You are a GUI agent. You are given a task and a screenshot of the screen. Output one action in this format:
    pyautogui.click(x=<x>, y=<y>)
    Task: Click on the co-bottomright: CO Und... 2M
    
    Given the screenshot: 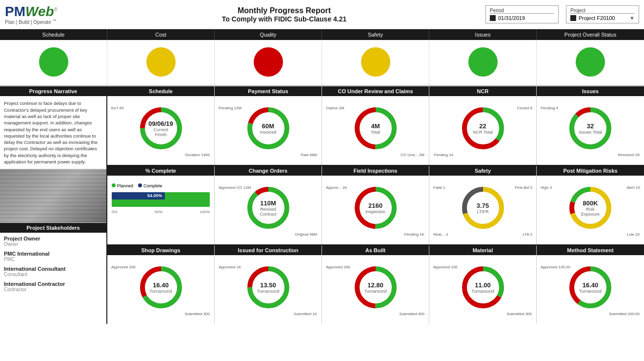 What is the action you would take?
    pyautogui.click(x=376, y=155)
    